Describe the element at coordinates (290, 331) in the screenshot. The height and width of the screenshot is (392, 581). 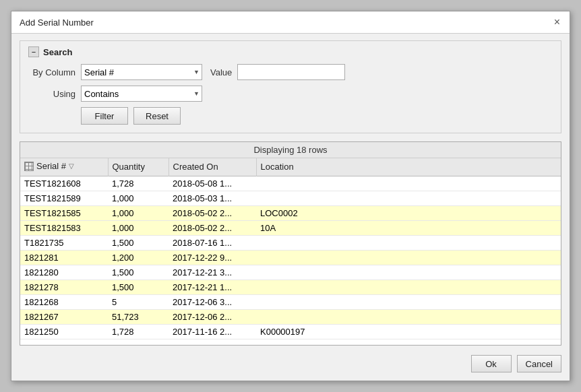
I see `table-row: 18212501,7282017-11-16 2...K00000197` at that location.